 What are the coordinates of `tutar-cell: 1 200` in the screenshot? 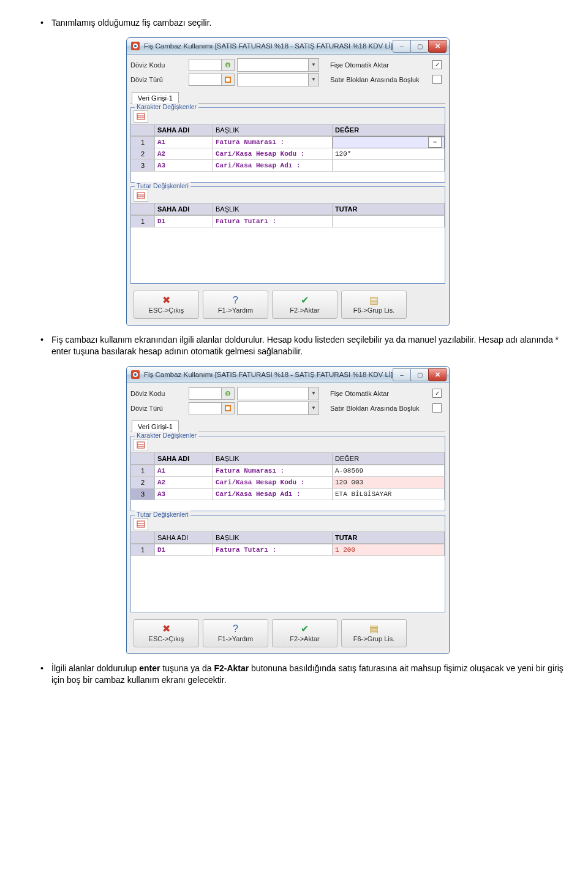 It's located at (388, 550).